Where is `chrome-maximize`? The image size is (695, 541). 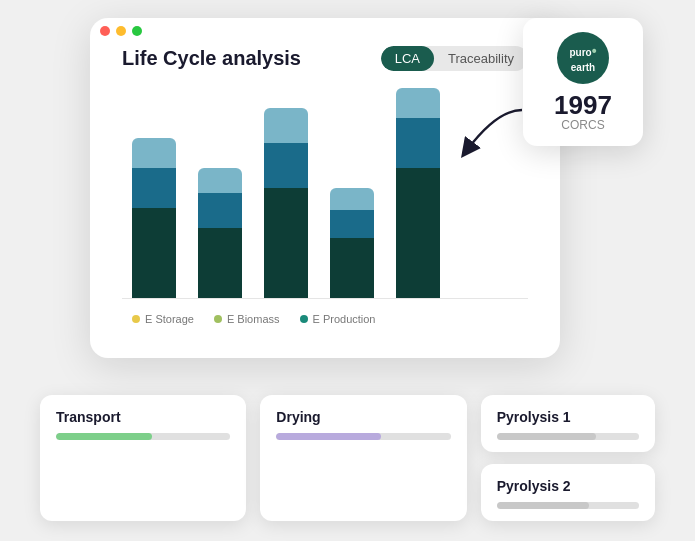
chrome-maximize is located at coordinates (137, 31).